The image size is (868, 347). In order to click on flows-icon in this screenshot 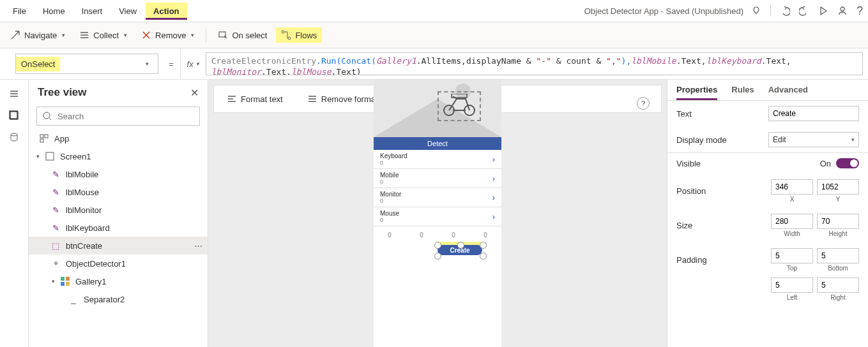, I will do `click(286, 35)`.